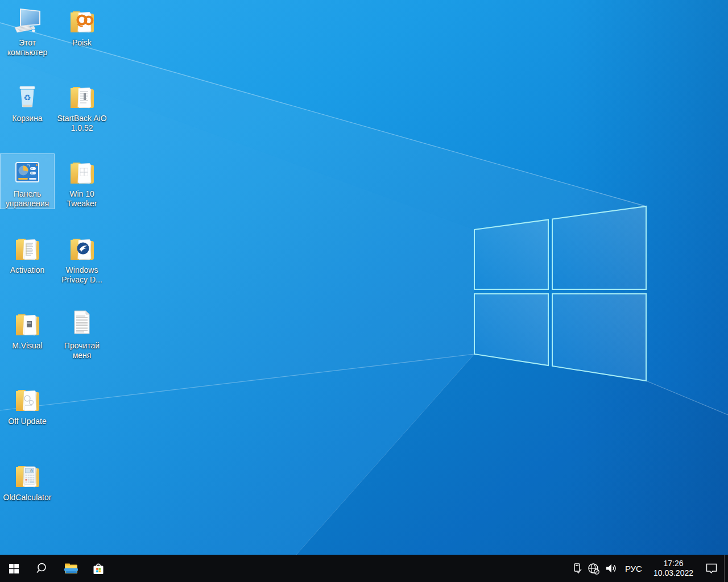  What do you see at coordinates (712, 568) in the screenshot?
I see `action-center-button` at bounding box center [712, 568].